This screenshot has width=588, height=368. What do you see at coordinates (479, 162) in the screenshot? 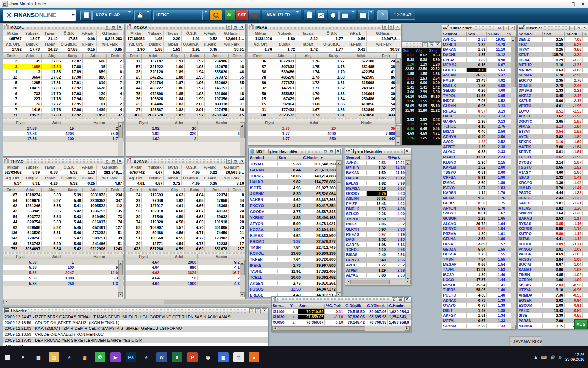
I see `table-row: KLGYO1.902.15` at bounding box center [479, 162].